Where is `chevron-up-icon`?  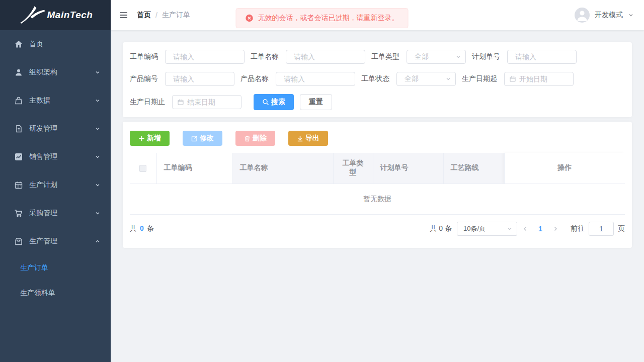
chevron-up-icon is located at coordinates (98, 241).